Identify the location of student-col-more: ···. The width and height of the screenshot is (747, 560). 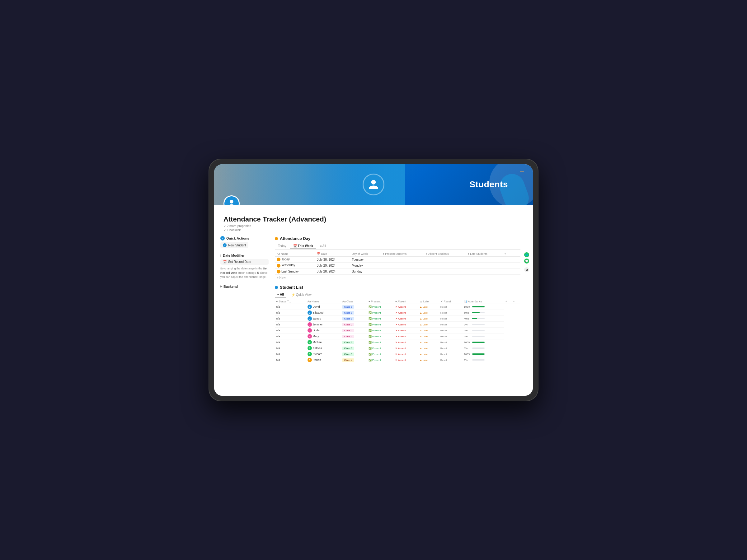
(516, 302).